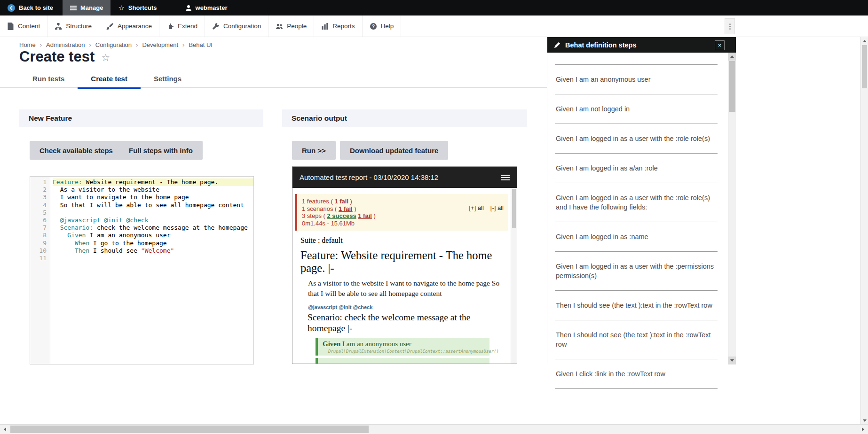 This screenshot has height=434, width=868. What do you see at coordinates (160, 45) in the screenshot?
I see `breadcrumb-development: Development` at bounding box center [160, 45].